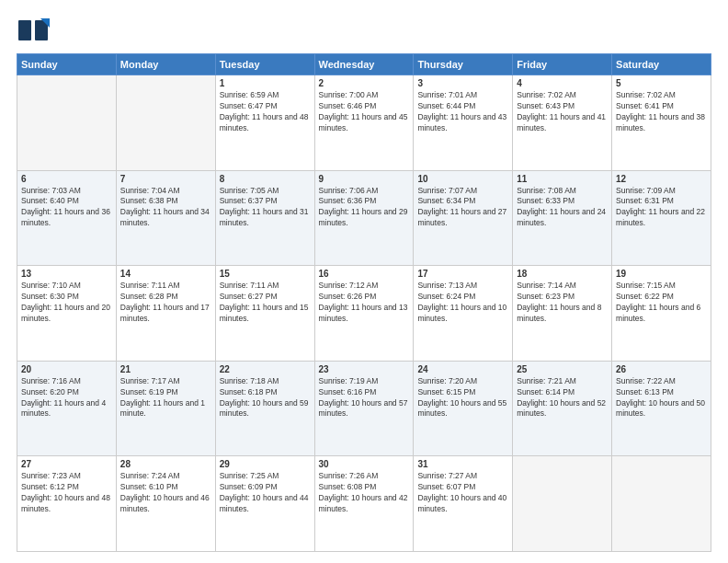 This screenshot has height=563, width=728. What do you see at coordinates (662, 64) in the screenshot?
I see `weekday-header-saturday: Saturday` at bounding box center [662, 64].